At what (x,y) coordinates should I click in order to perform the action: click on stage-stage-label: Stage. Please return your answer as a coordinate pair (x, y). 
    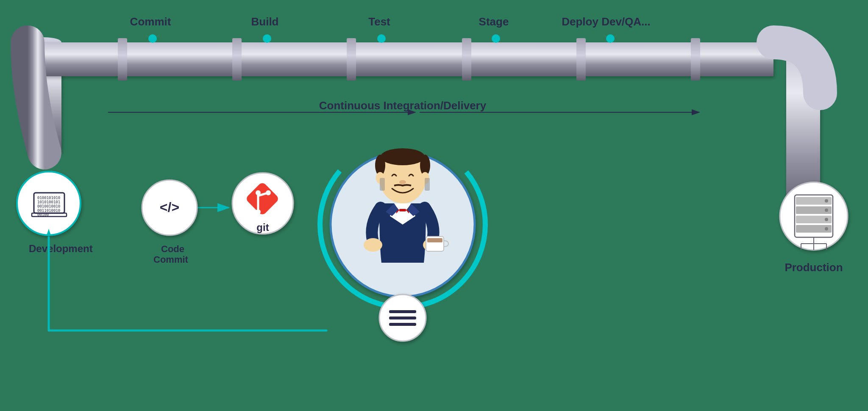
    Looking at the image, I should click on (494, 22).